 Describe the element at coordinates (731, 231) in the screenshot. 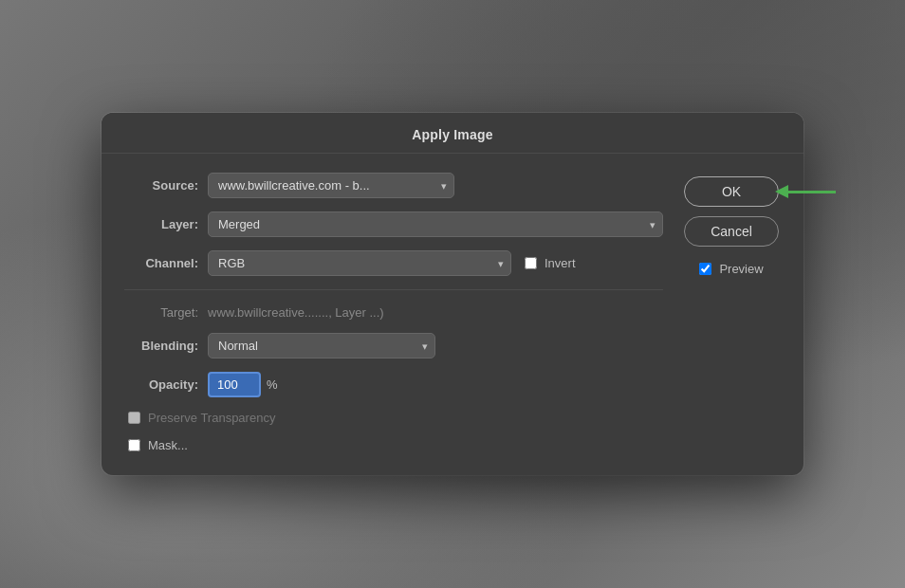

I see `cancel-button: Cancel` at that location.